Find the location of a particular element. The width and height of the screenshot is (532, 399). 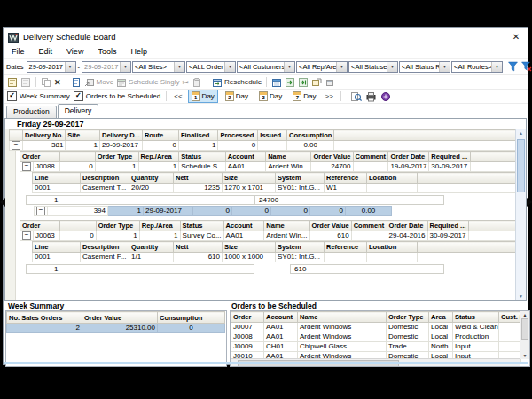

day-view-3-button: 3 Day is located at coordinates (270, 96).